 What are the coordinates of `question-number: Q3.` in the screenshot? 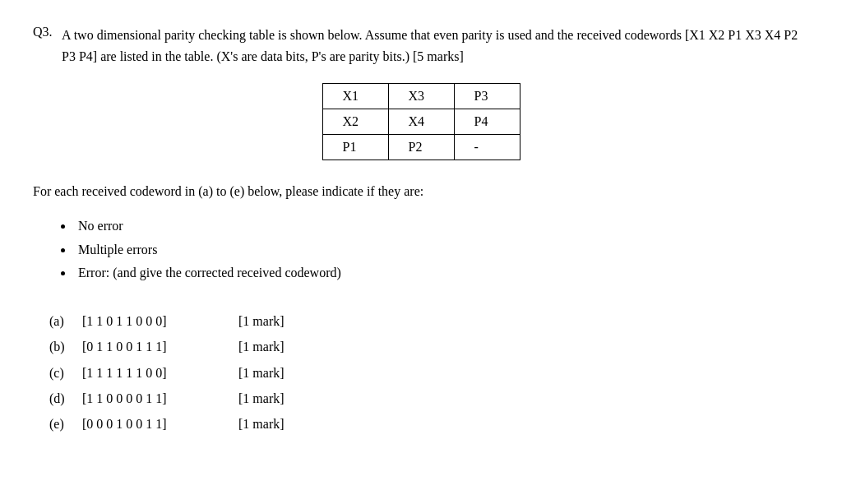 It's located at (48, 46).